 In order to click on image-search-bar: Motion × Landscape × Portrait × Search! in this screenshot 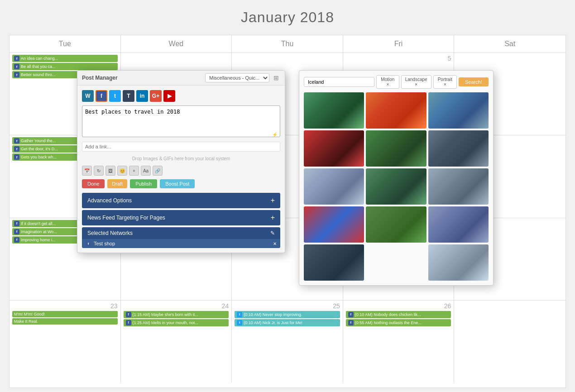, I will do `click(396, 82)`.